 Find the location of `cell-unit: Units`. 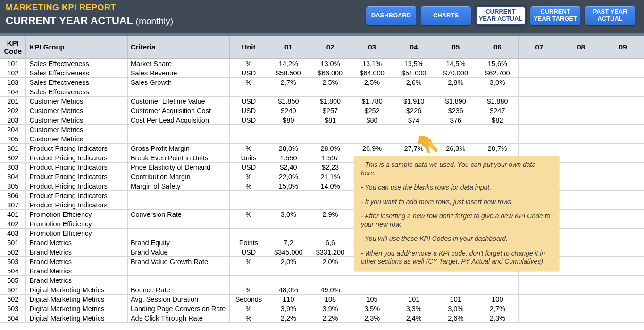

cell-unit: Units is located at coordinates (249, 158).